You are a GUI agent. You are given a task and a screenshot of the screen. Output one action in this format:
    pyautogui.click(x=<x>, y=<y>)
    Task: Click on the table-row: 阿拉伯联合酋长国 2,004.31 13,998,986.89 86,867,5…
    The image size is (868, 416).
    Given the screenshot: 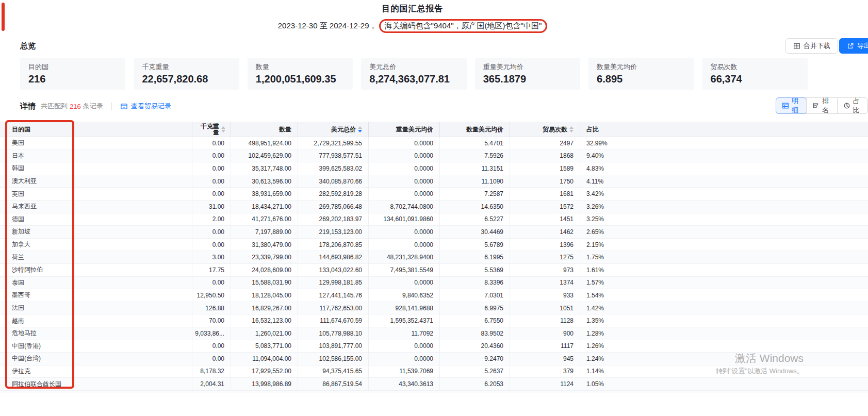 What is the action you would take?
    pyautogui.click(x=434, y=385)
    